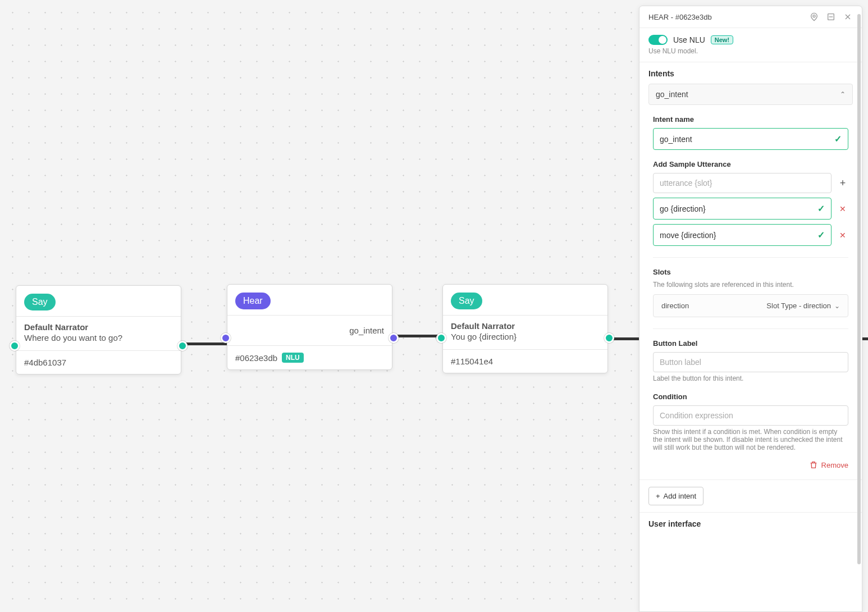  Describe the element at coordinates (45, 363) in the screenshot. I see `node-id: #4db61037` at that location.